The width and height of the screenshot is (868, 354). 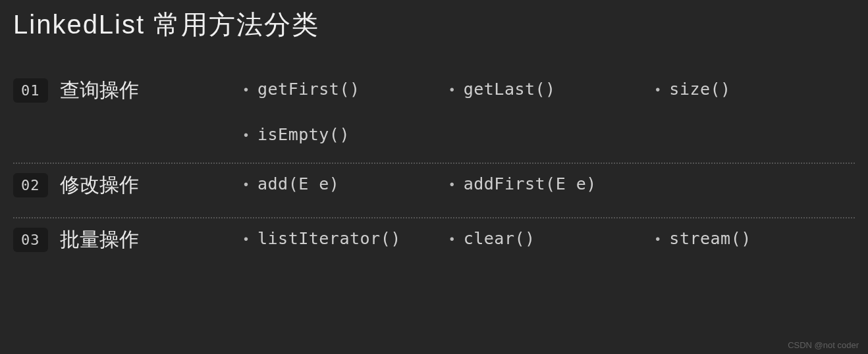 I want to click on section-batch: 03 批量操作 • listIterator() • clear() • str…, so click(x=434, y=245).